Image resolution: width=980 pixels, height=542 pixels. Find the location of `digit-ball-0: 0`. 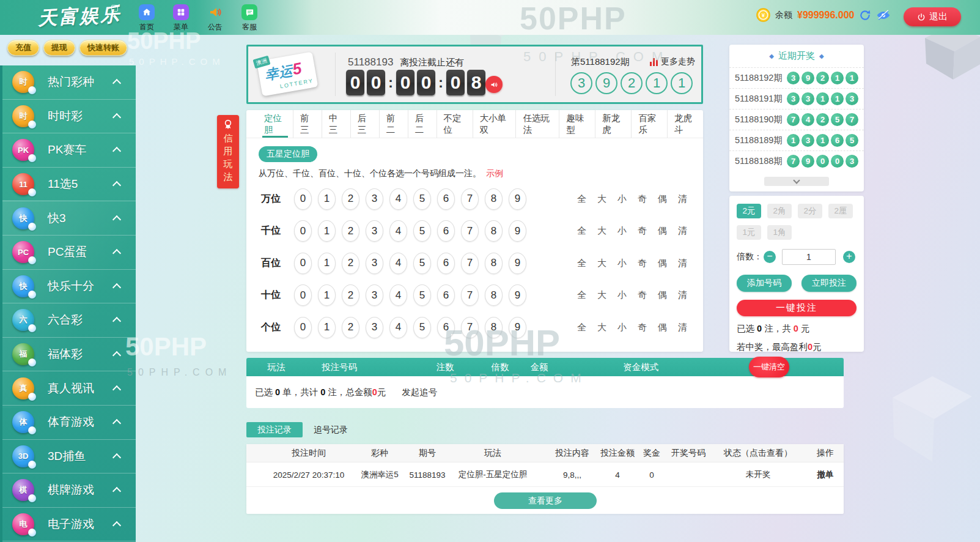

digit-ball-0: 0 is located at coordinates (303, 328).